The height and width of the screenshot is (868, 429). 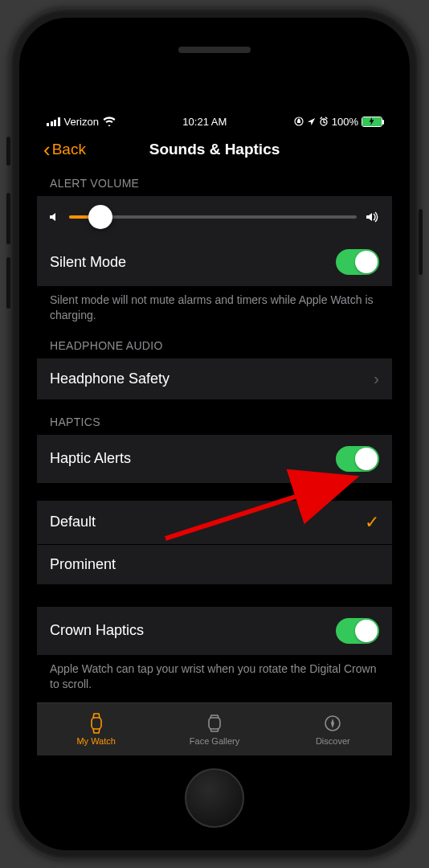 What do you see at coordinates (214, 121) in the screenshot?
I see `status-bar: Verizon 10:21 AM 100%` at bounding box center [214, 121].